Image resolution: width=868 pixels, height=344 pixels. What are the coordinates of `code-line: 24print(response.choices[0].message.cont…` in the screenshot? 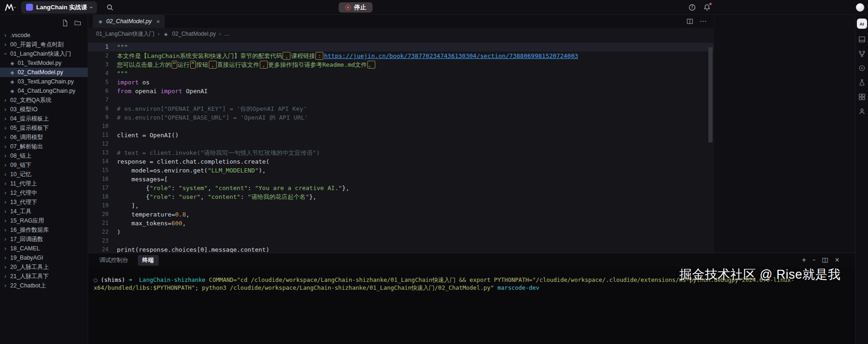 It's located at (401, 249).